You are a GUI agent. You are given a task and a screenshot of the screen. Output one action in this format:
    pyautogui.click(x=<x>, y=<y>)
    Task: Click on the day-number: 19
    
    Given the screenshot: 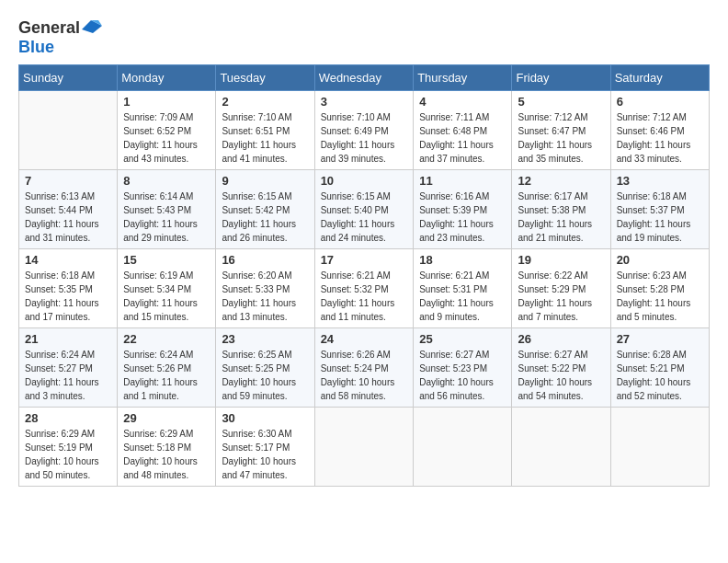 What is the action you would take?
    pyautogui.click(x=561, y=259)
    